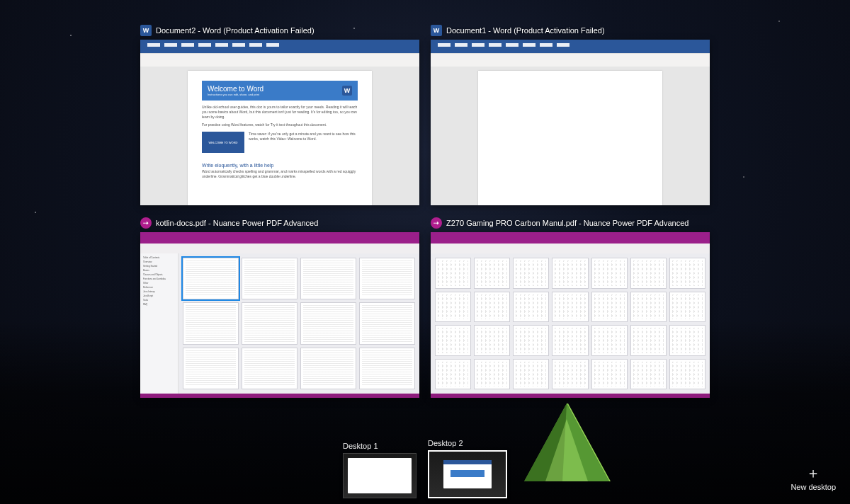  I want to click on new-desktop-label: New desktop, so click(813, 487).